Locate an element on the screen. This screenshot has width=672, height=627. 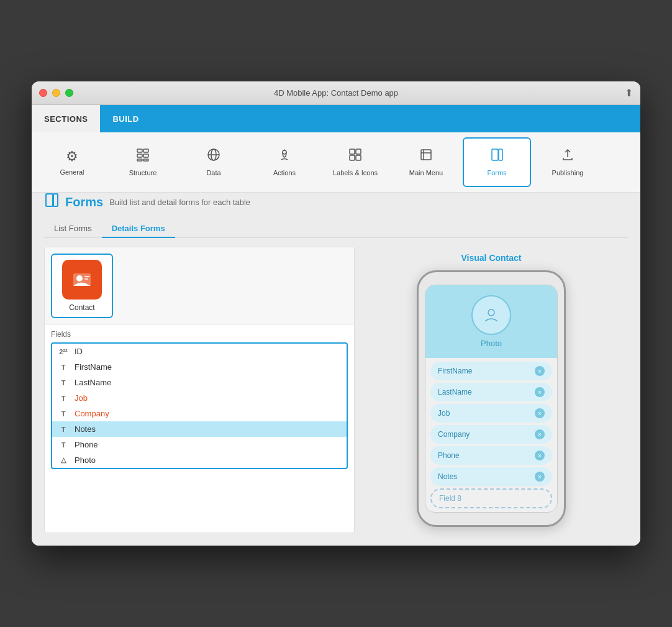
toolbar-actions: Actions is located at coordinates (284, 162).